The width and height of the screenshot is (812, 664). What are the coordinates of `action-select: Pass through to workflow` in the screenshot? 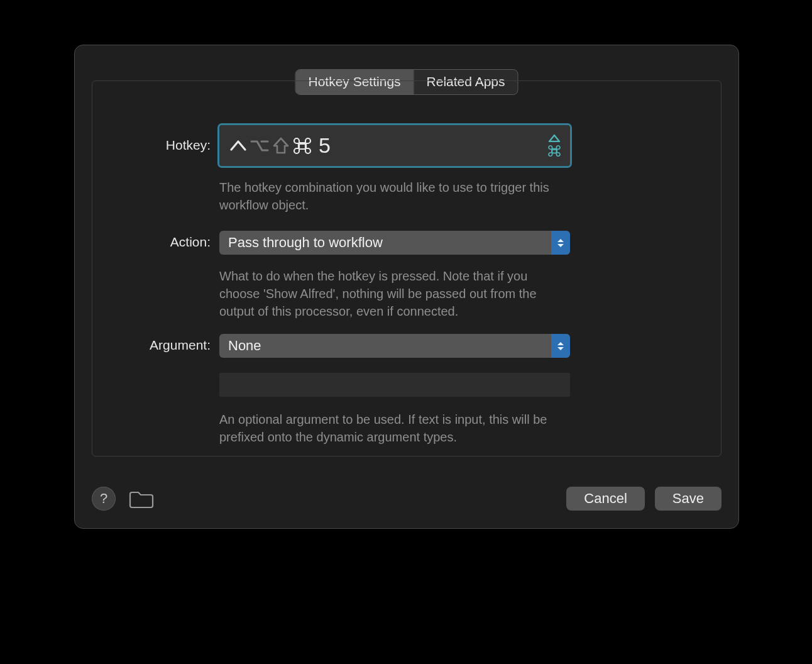 It's located at (395, 243).